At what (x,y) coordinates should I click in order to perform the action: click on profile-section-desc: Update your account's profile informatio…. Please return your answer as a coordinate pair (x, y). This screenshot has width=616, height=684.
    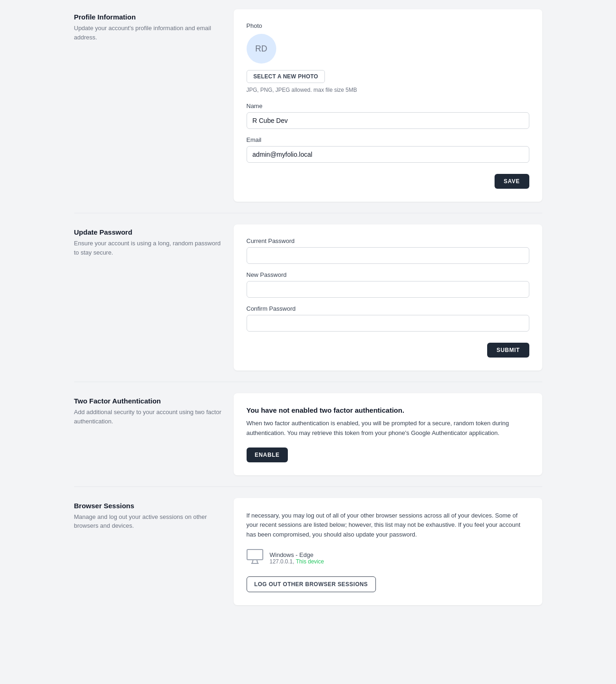
    Looking at the image, I should click on (148, 32).